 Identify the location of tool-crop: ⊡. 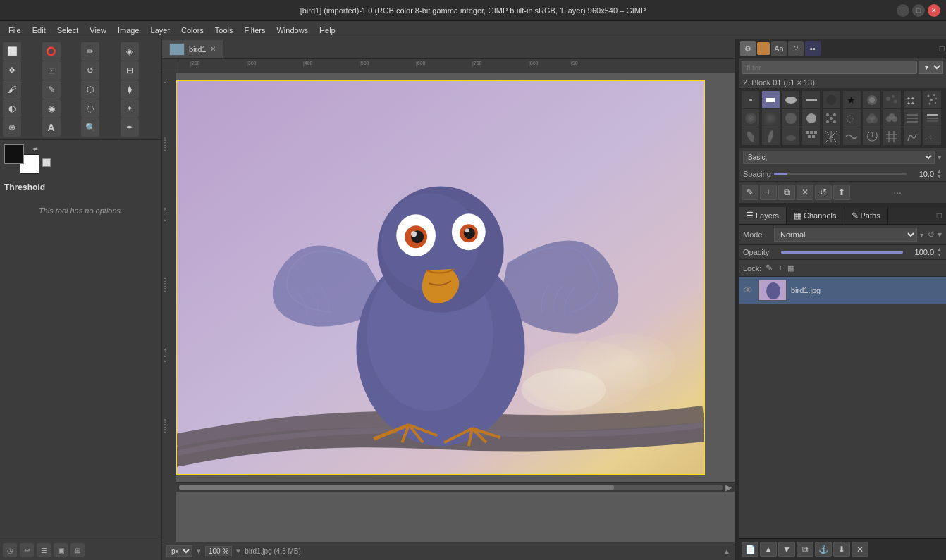
(51, 70).